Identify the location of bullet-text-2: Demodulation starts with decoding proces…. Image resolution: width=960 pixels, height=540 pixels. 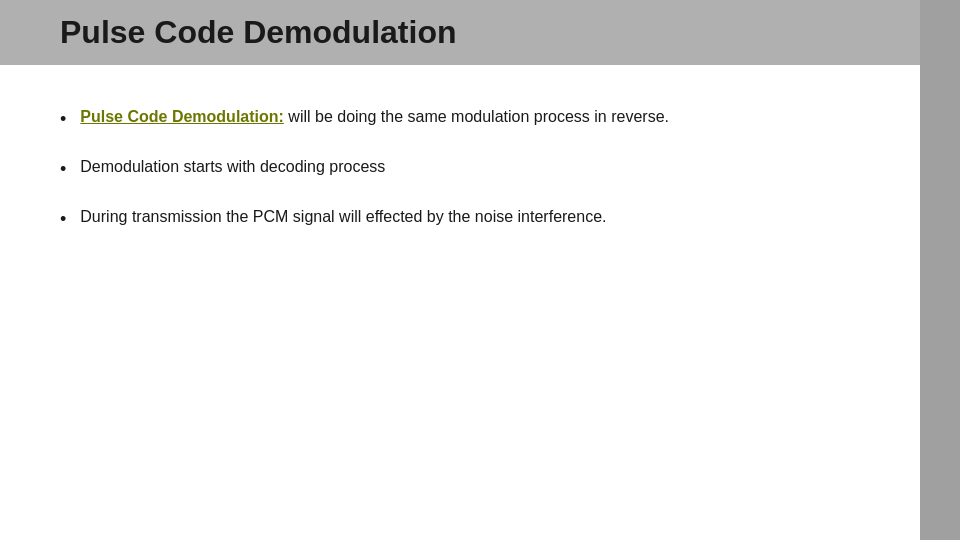
(470, 167).